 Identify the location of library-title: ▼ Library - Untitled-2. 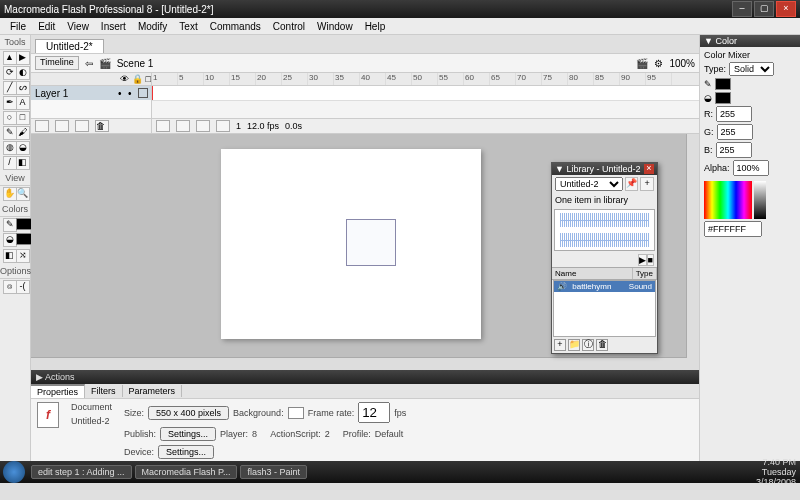
(598, 169).